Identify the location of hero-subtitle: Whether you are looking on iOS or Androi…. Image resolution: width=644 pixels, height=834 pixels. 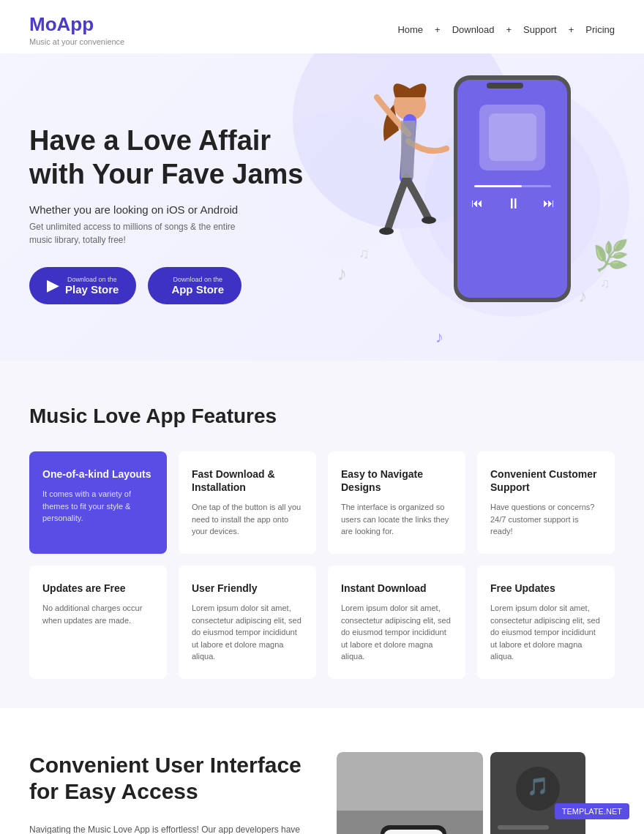
(167, 209).